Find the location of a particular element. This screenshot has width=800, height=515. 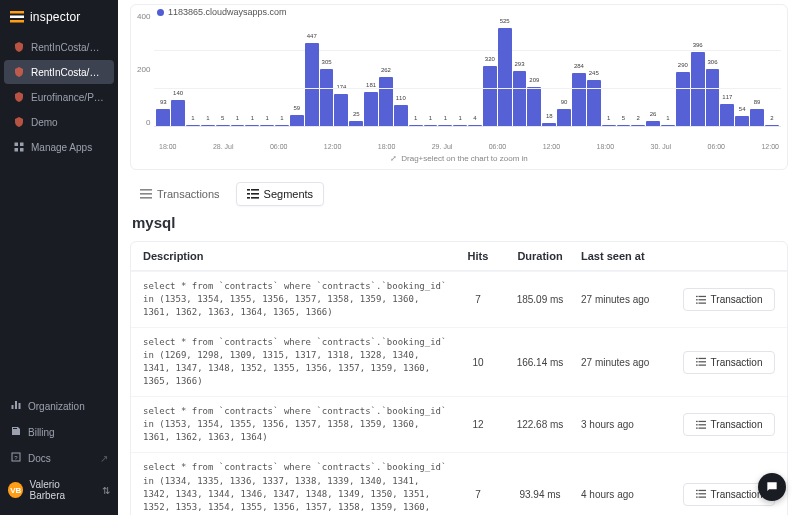

bottom-icon is located at coordinates (16, 406).